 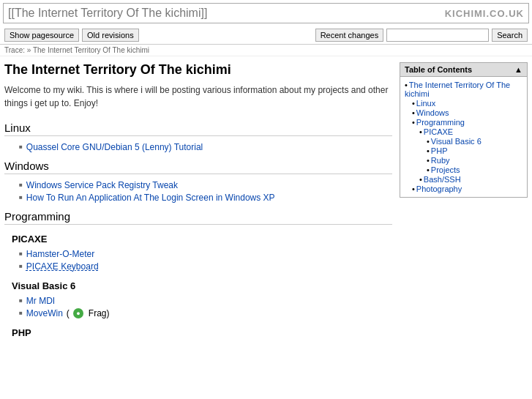 What do you see at coordinates (198, 307) in the screenshot?
I see `vb6-link-list: Mr MDI MoveWin ( ● Frag)` at bounding box center [198, 307].